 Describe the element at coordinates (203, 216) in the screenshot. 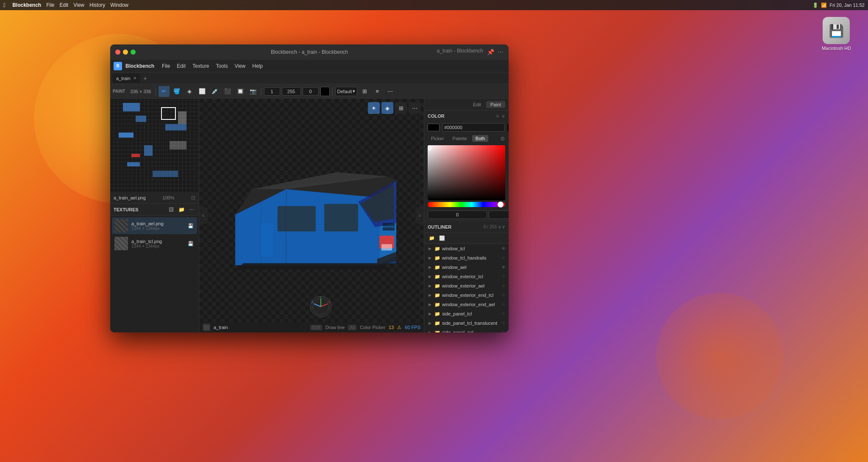

I see `nav-left-arrow: ‹` at that location.